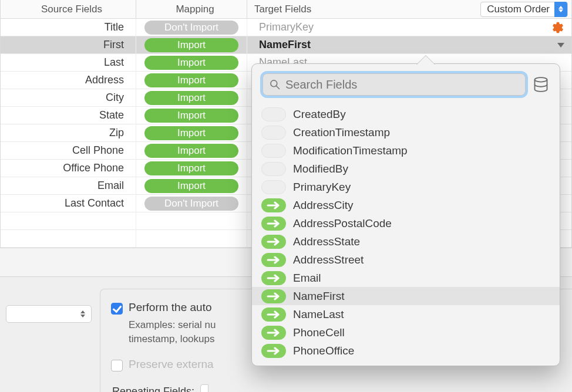 This screenshot has width=572, height=392. Describe the element at coordinates (324, 351) in the screenshot. I see `field-name-label: PhoneOffice` at that location.